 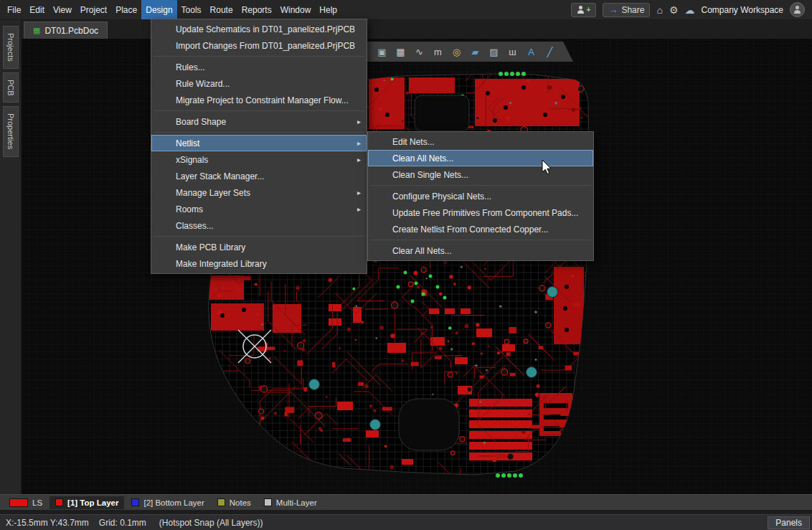 I want to click on add-user-button: +, so click(x=584, y=10).